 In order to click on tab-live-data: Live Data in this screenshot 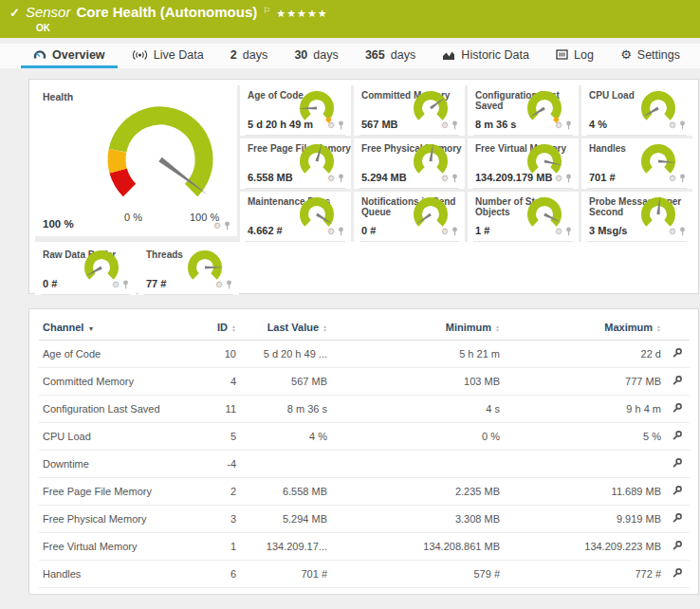, I will do `click(168, 56)`.